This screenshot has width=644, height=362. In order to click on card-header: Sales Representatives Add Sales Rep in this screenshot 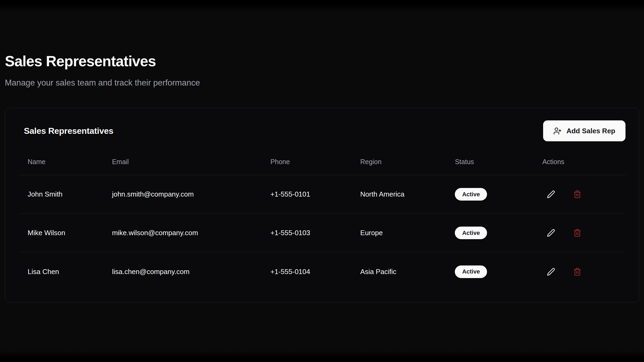, I will do `click(322, 131)`.